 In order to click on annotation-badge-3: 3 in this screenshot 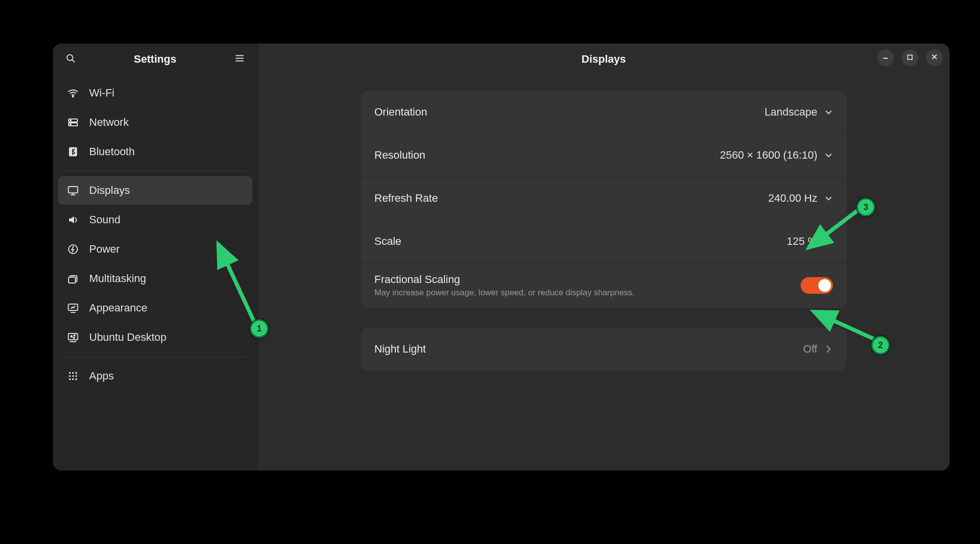, I will do `click(866, 207)`.